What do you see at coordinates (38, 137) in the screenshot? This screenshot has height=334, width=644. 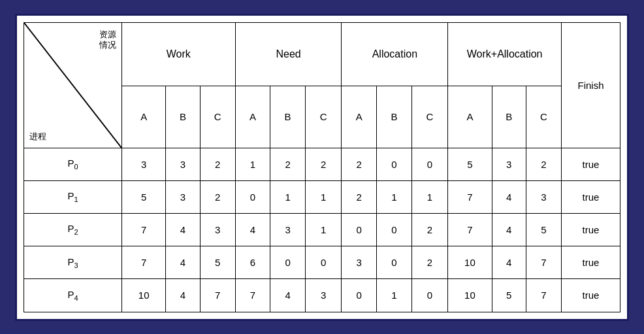 I see `diagonal-bottom-text: 进程` at bounding box center [38, 137].